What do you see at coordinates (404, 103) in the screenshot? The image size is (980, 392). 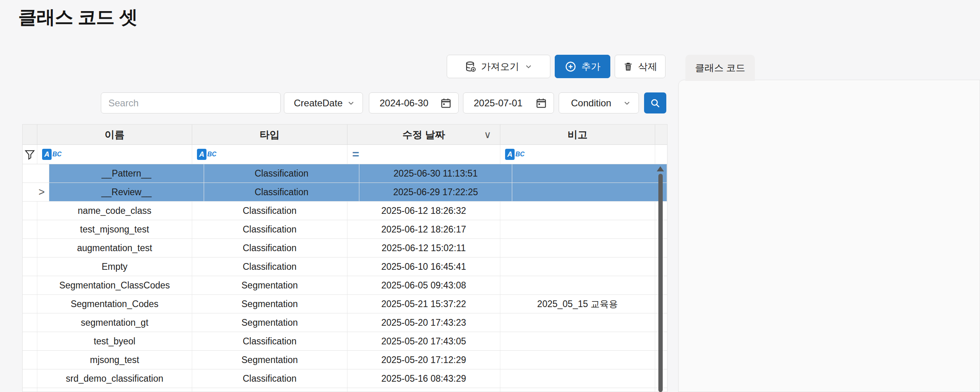 I see `date-from-value: 2024-06-30` at bounding box center [404, 103].